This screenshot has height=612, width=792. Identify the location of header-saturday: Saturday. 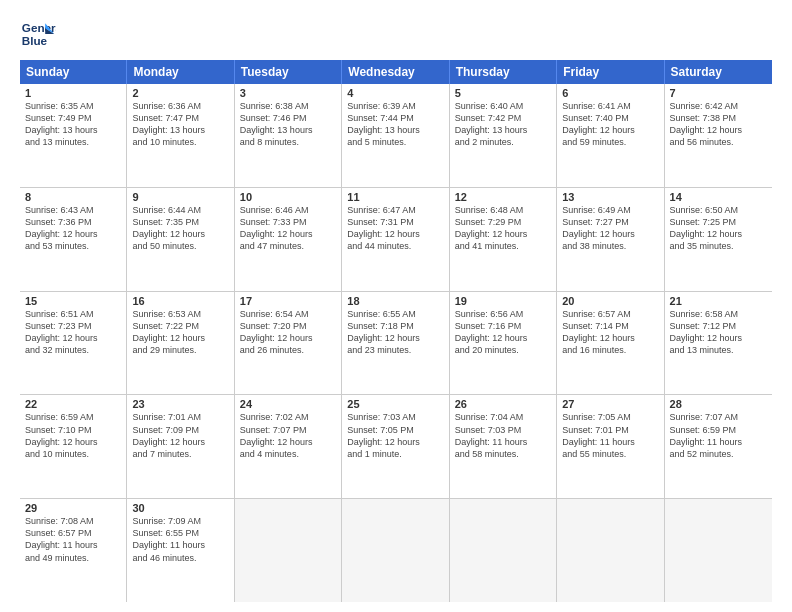
(718, 72).